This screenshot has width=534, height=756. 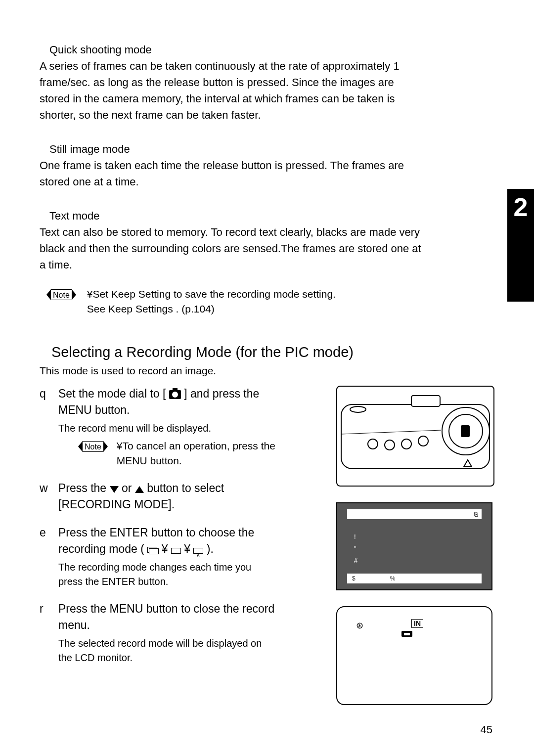 I want to click on step-1: q Set the mode dial to [ ] and press the…, so click(x=158, y=427).